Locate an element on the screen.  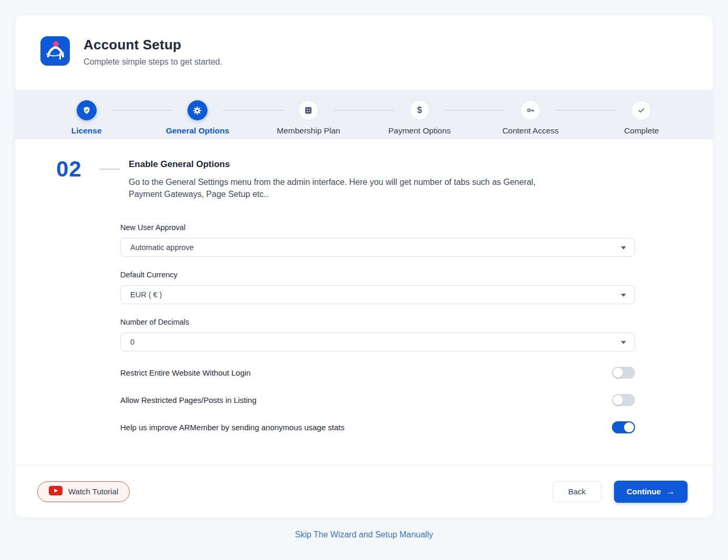
toggle-row-restrict-website: Restrict Entire Website Without Login is located at coordinates (378, 372).